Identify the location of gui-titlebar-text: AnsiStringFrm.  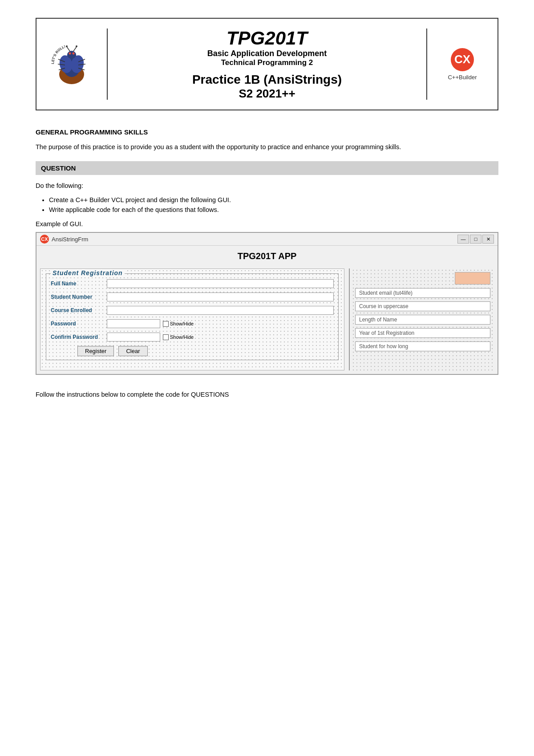
(70, 240).